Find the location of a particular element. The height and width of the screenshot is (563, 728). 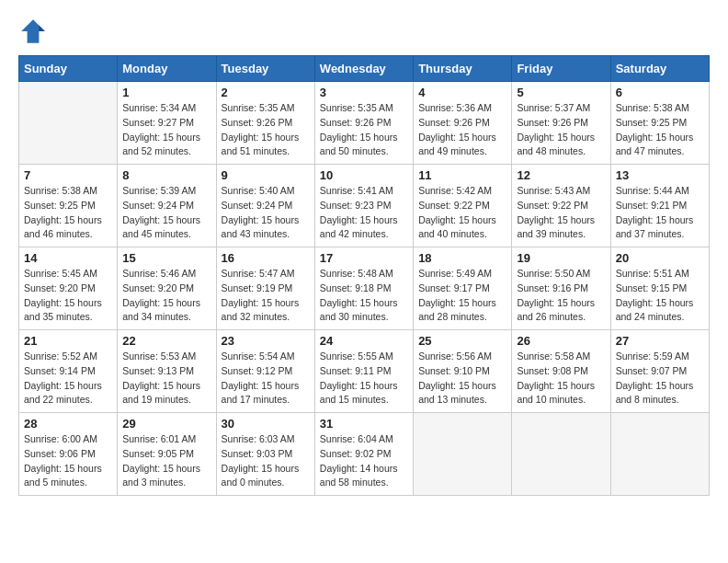

calendar-cell: 15Sunrise: 5:46 AM Sunset: 9:20 PM Dayli… is located at coordinates (167, 289).